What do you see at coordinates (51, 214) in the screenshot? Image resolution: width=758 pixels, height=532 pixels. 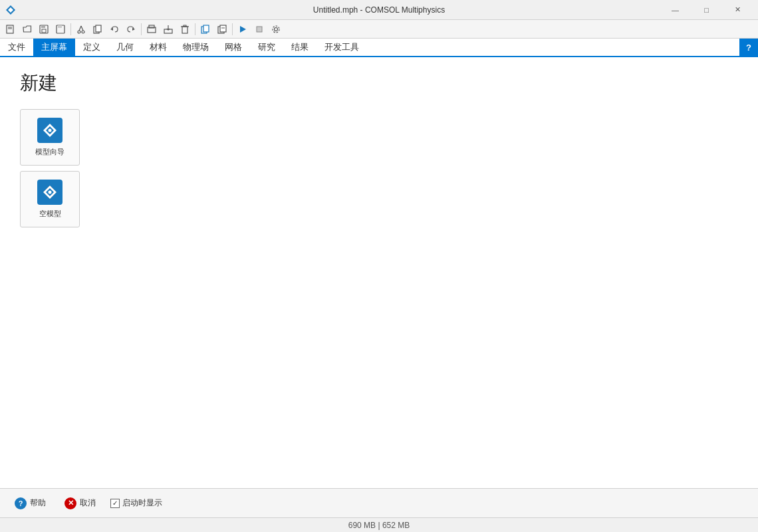 I see `empty-model-label: 空模型` at bounding box center [51, 214].